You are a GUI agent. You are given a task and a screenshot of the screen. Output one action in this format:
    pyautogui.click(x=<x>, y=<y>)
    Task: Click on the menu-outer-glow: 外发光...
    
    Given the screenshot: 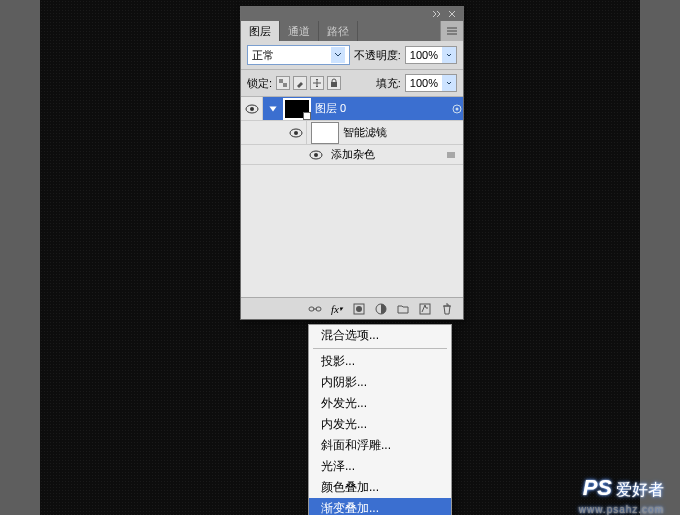 What is the action you would take?
    pyautogui.click(x=380, y=404)
    